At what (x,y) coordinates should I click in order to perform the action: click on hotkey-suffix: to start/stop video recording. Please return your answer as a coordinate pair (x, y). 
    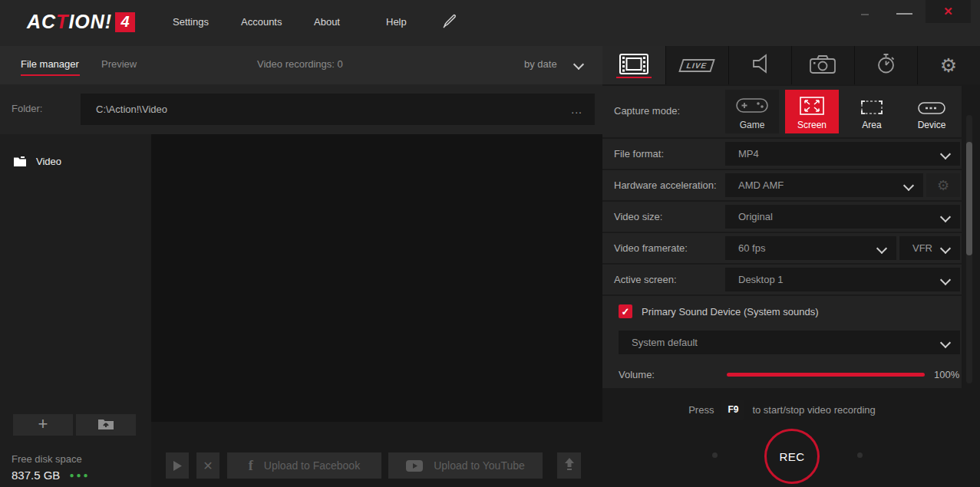
    Looking at the image, I should click on (813, 410).